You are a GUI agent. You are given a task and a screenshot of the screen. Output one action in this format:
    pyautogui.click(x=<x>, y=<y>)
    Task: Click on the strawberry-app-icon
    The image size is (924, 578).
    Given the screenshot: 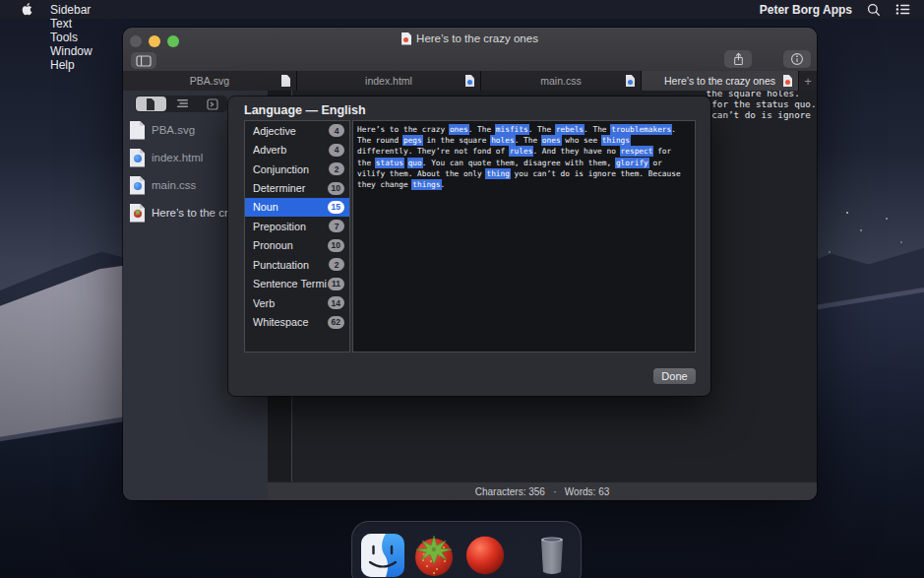 What is the action you would take?
    pyautogui.click(x=434, y=555)
    